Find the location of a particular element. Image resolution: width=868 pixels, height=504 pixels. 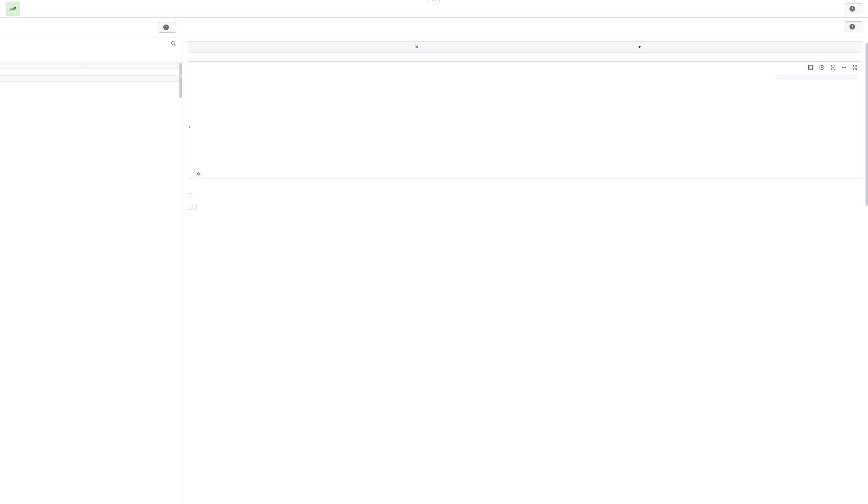

chevron-down-icon: ▾ is located at coordinates (749, 47).